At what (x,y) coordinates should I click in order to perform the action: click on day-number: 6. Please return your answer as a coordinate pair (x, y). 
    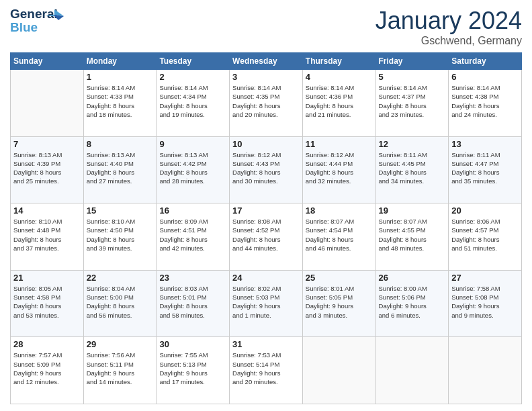
    Looking at the image, I should click on (485, 77).